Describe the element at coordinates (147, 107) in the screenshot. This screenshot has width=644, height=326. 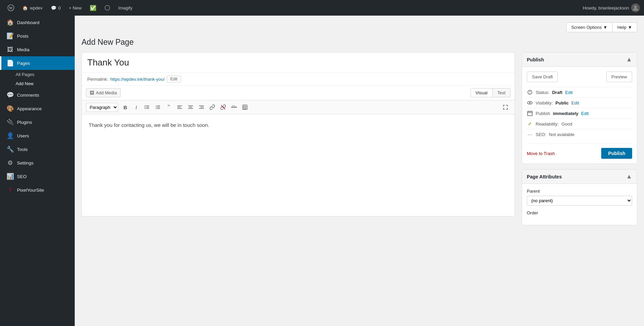
I see `unordered-list-button` at that location.